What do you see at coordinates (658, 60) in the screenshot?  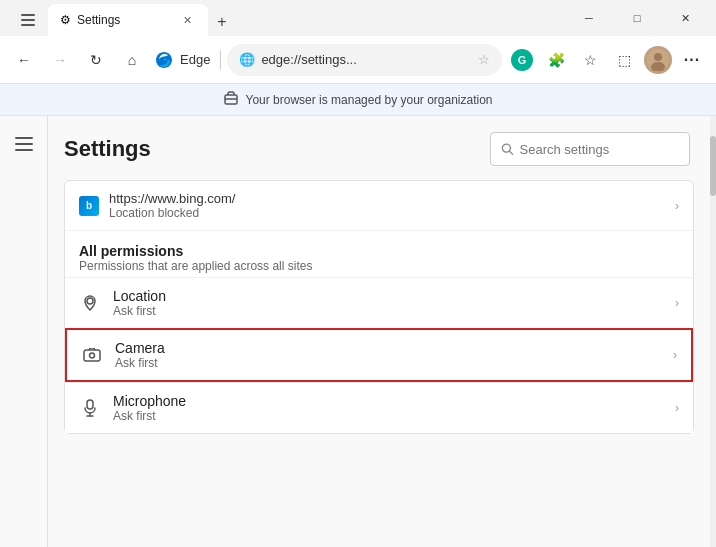 I see `user-avatar` at bounding box center [658, 60].